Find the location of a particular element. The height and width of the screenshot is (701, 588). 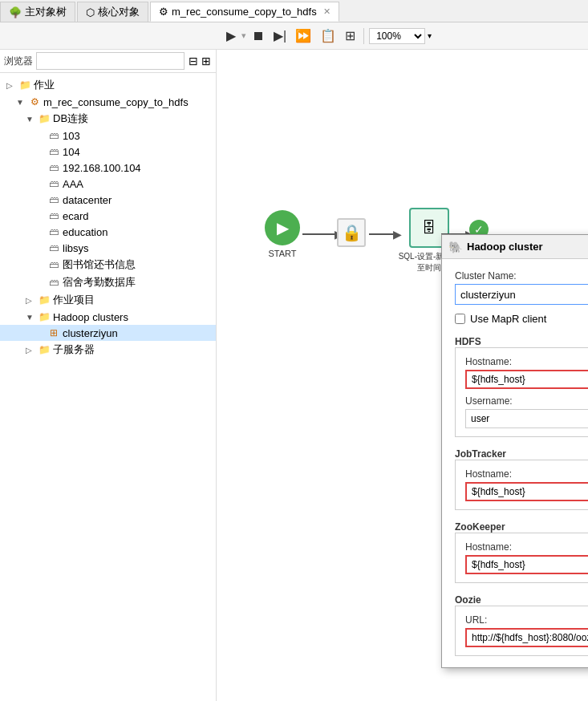

oozie-url-field: ◆ is located at coordinates (526, 638).